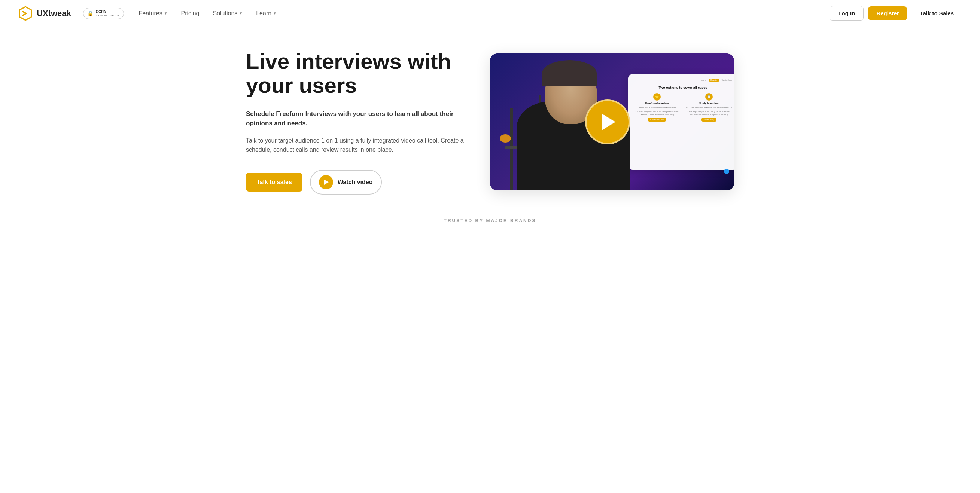 The width and height of the screenshot is (980, 493). I want to click on hero-buttons: Talk to sales Watch video, so click(357, 182).